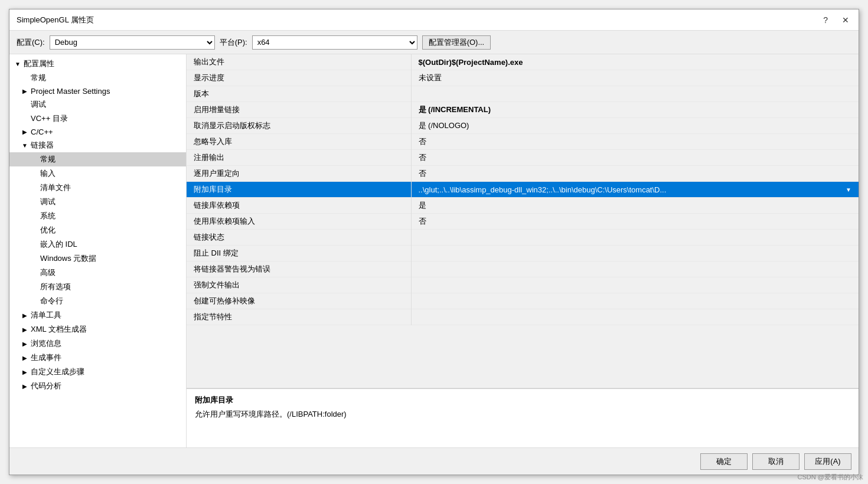 The width and height of the screenshot is (868, 484). What do you see at coordinates (98, 273) in the screenshot?
I see `sidebar-item-linker-advanced: 高级` at bounding box center [98, 273].